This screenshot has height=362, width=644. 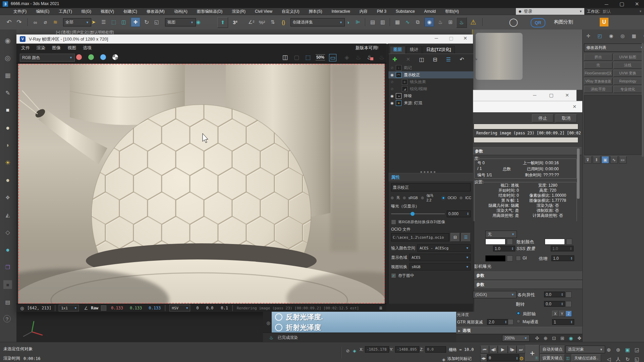 What do you see at coordinates (8, 110) in the screenshot?
I see `left-tool-icon: ■` at bounding box center [8, 110].